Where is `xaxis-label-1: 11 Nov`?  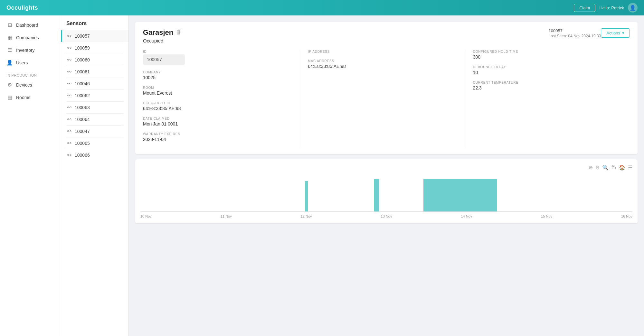
xaxis-label-1: 11 Nov is located at coordinates (226, 216).